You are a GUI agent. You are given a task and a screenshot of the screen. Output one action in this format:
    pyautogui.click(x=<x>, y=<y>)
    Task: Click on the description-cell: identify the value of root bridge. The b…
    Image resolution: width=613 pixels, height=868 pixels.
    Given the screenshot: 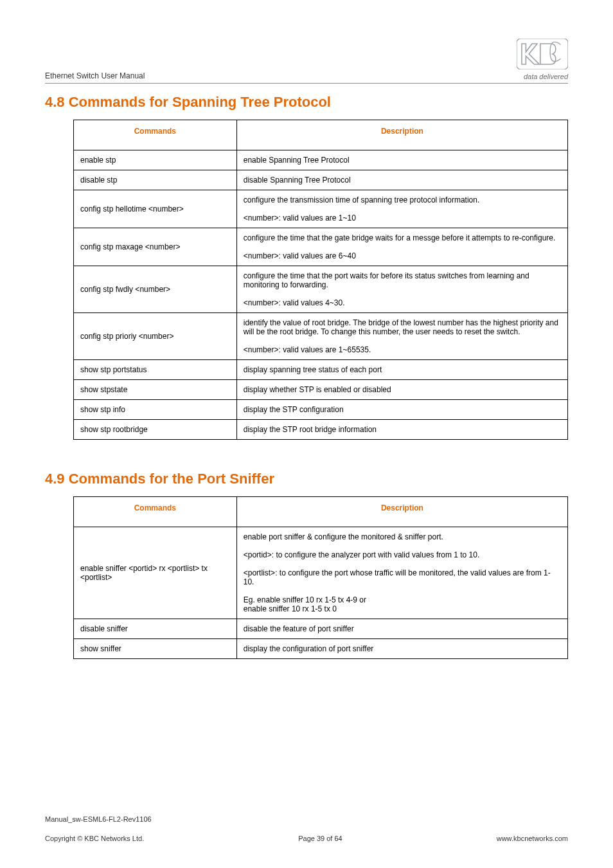 What is the action you would take?
    pyautogui.click(x=402, y=337)
    